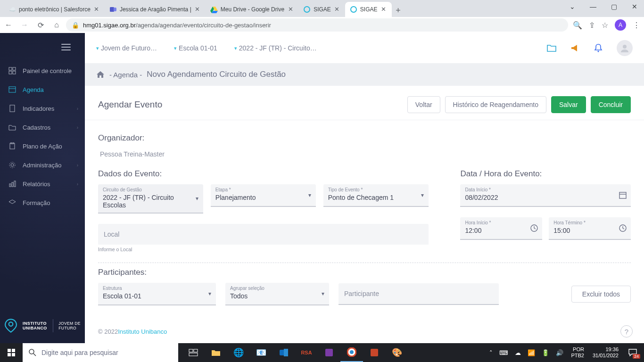 This screenshot has width=644, height=362. What do you see at coordinates (317, 25) in the screenshot?
I see `address-bar: 🔒 hmg01.sigae.org.br/agenda/agendar/even…` at bounding box center [317, 25].